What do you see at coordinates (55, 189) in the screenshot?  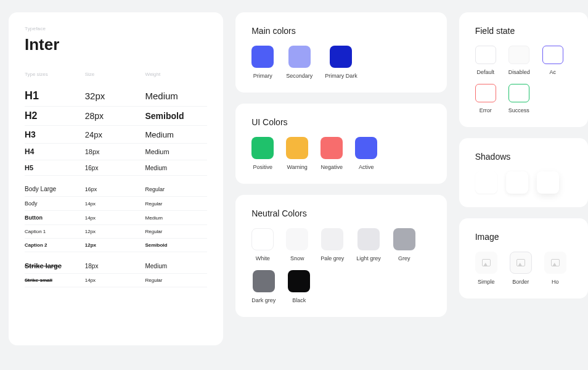 I see `type-name: Body Large` at bounding box center [55, 189].